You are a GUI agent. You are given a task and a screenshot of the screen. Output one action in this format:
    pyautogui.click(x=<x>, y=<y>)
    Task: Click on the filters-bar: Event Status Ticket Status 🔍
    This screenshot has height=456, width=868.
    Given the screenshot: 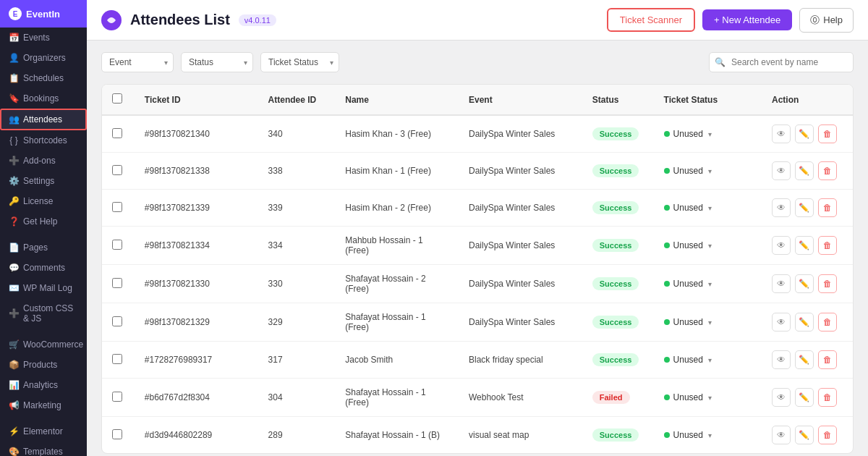 What is the action you would take?
    pyautogui.click(x=477, y=62)
    